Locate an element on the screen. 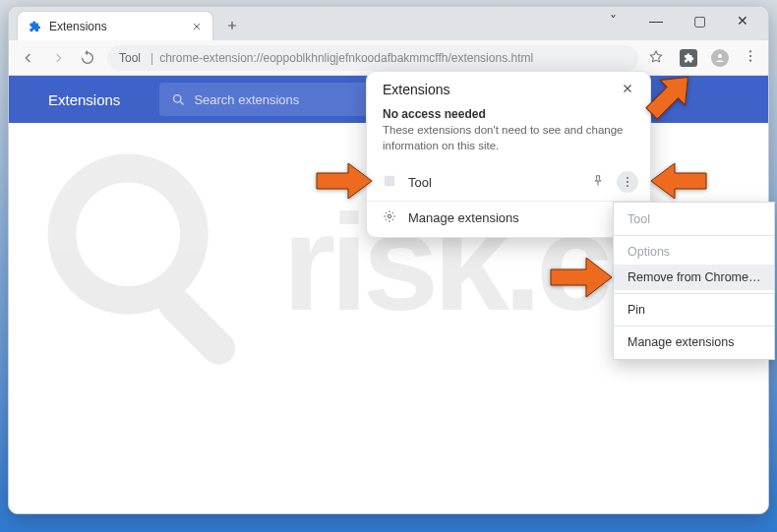 The height and width of the screenshot is (532, 777). profile-avatar-icon is located at coordinates (720, 58).